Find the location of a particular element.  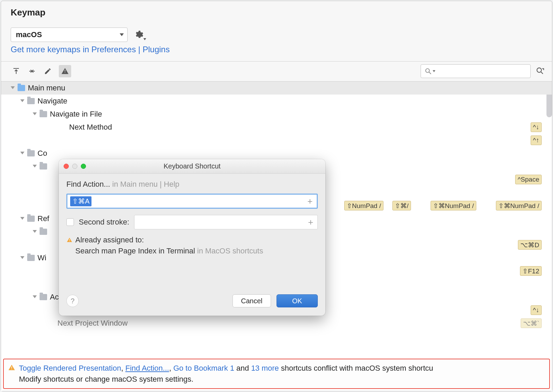

action-path: in Main menu | Help is located at coordinates (144, 184).